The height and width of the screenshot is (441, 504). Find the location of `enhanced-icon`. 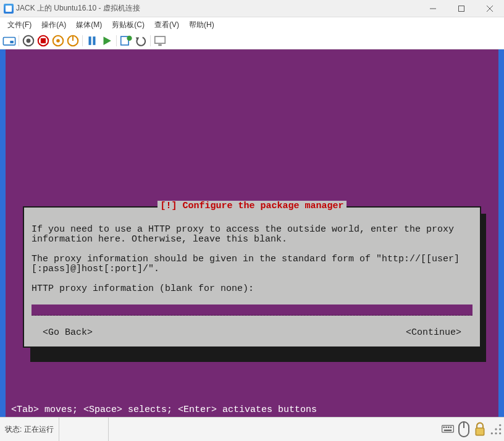

enhanced-icon is located at coordinates (160, 41).